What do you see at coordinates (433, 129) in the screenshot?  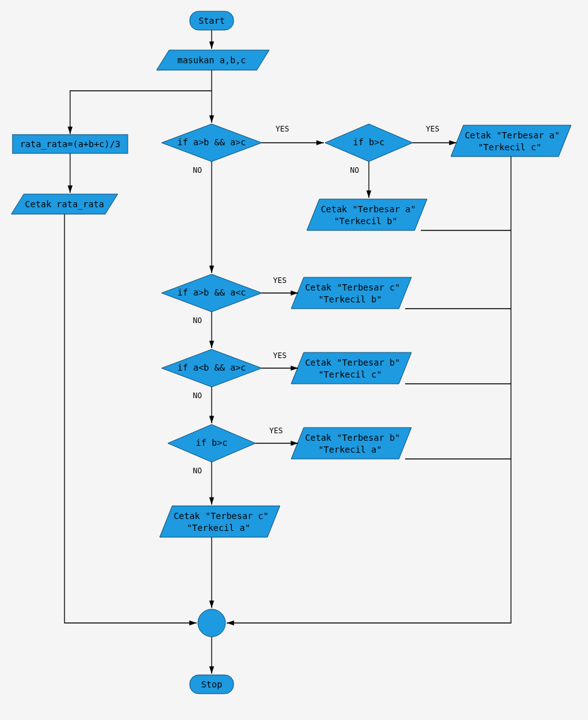 I see `dec1b-yes-label: YES` at bounding box center [433, 129].